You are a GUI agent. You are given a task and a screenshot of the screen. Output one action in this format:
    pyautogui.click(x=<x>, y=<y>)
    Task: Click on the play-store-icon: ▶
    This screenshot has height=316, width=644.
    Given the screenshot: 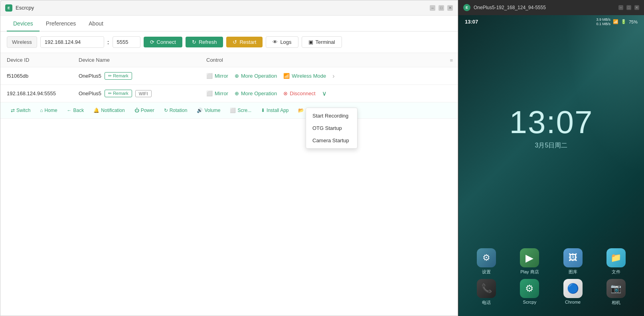 What is the action you would take?
    pyautogui.click(x=529, y=258)
    